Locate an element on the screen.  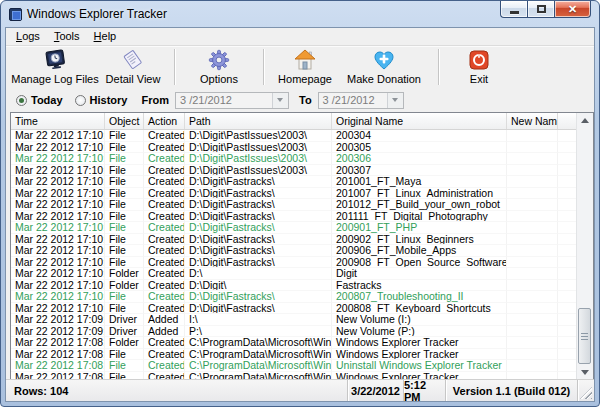
to-date-dropdown is located at coordinates (395, 100).